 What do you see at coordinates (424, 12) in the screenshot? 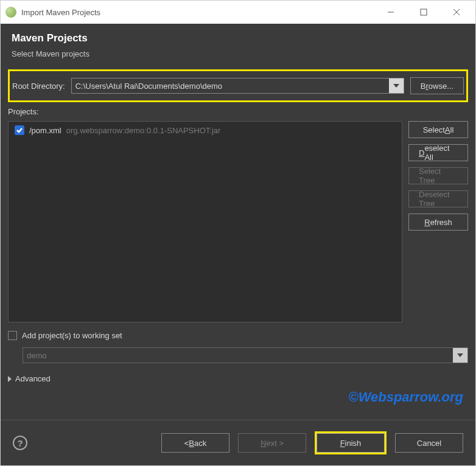
I see `maximize-button` at bounding box center [424, 12].